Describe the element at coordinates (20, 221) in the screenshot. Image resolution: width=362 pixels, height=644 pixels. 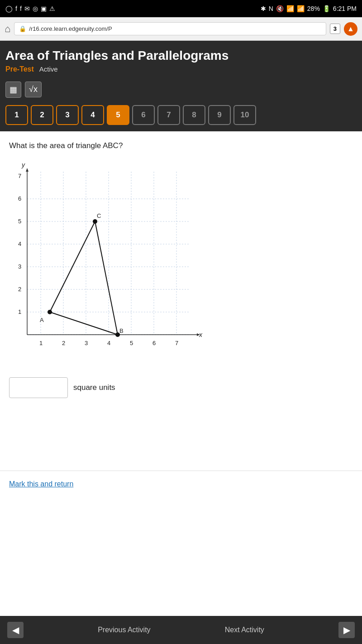
I see `y-tick-5: 5` at that location.